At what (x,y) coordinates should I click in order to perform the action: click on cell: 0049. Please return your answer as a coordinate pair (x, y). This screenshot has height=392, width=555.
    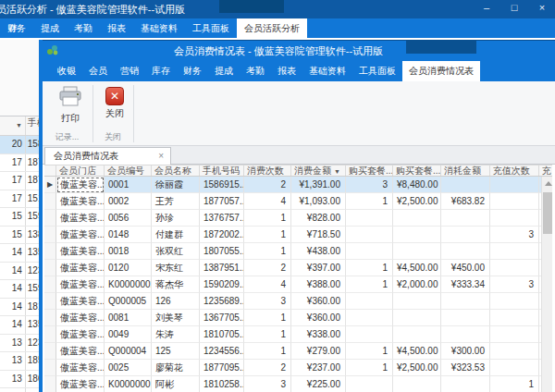
    Looking at the image, I should click on (128, 335).